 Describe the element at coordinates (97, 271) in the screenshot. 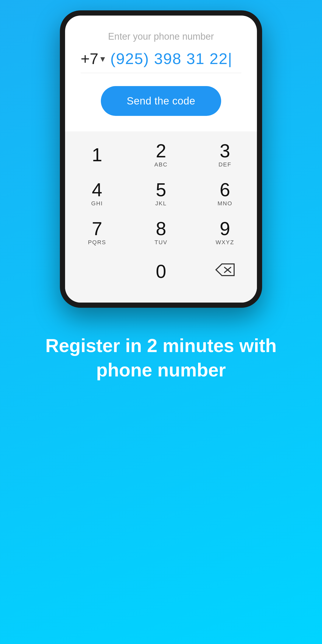

I see `key-empty` at that location.